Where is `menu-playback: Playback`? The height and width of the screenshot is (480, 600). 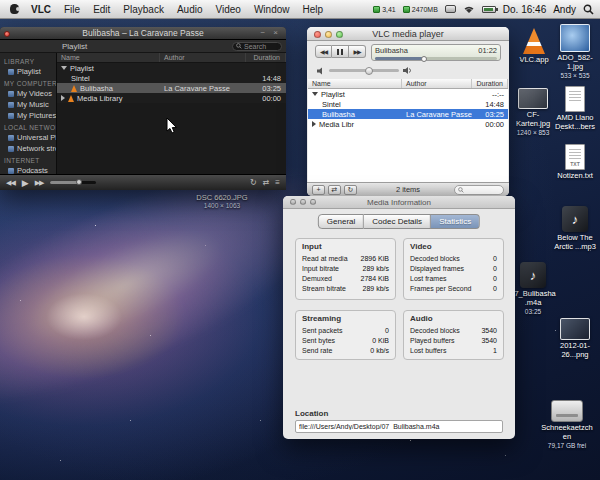
menu-playback: Playback is located at coordinates (144, 10).